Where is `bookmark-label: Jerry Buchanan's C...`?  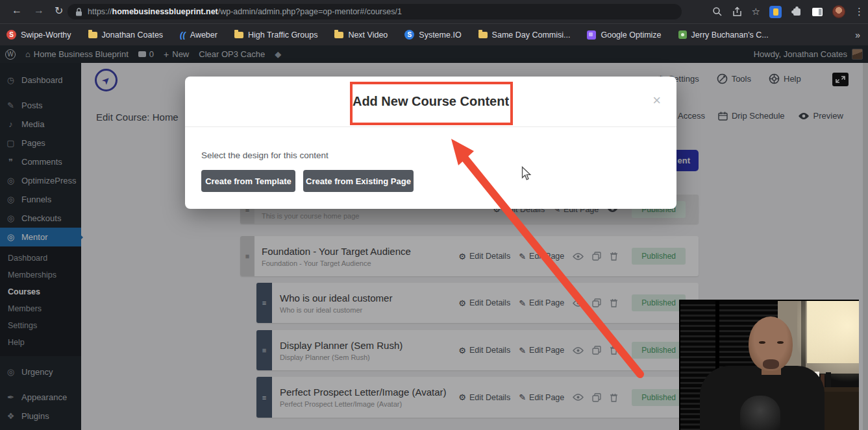
bookmark-label: Jerry Buchanan's C... is located at coordinates (730, 35).